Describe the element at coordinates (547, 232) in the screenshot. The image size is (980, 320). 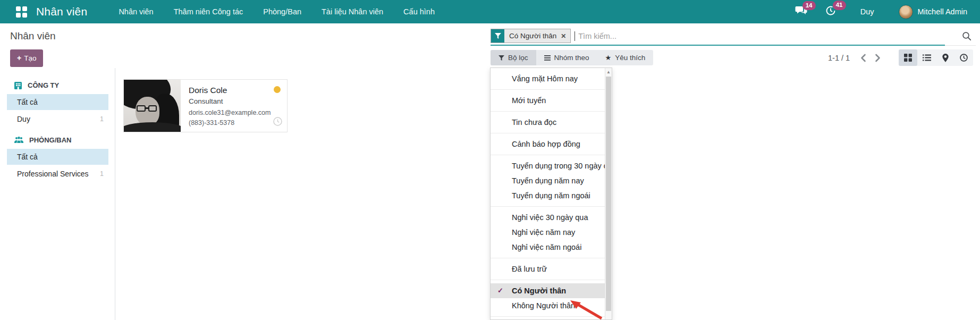
I see `filter-item-departed-this-year: Nghỉ việc năm nay` at that location.